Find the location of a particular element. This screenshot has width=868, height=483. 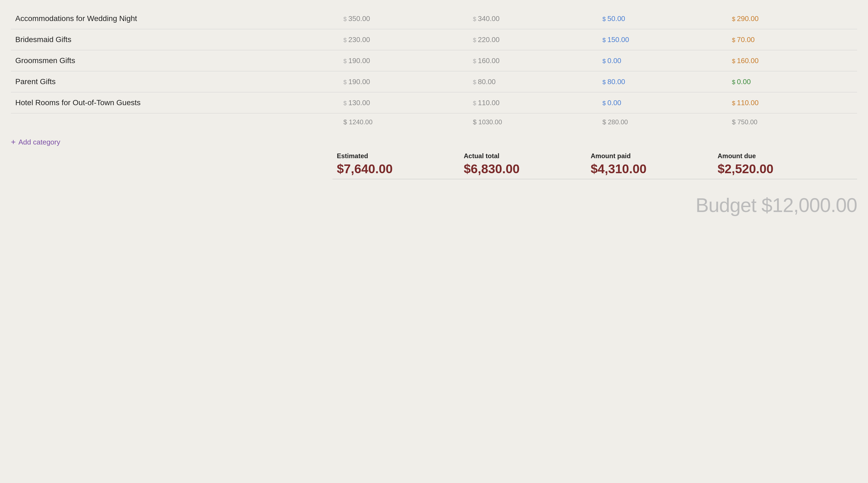

table-row: Parent Gifts $190.00 $80.00 $80.00 $0.00 is located at coordinates (434, 82).